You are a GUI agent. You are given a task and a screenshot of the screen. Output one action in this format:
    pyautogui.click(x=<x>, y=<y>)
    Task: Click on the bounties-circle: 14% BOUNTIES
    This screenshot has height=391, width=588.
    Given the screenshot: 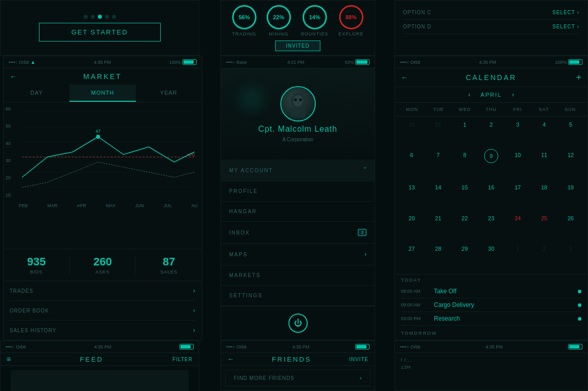 What is the action you would take?
    pyautogui.click(x=315, y=21)
    